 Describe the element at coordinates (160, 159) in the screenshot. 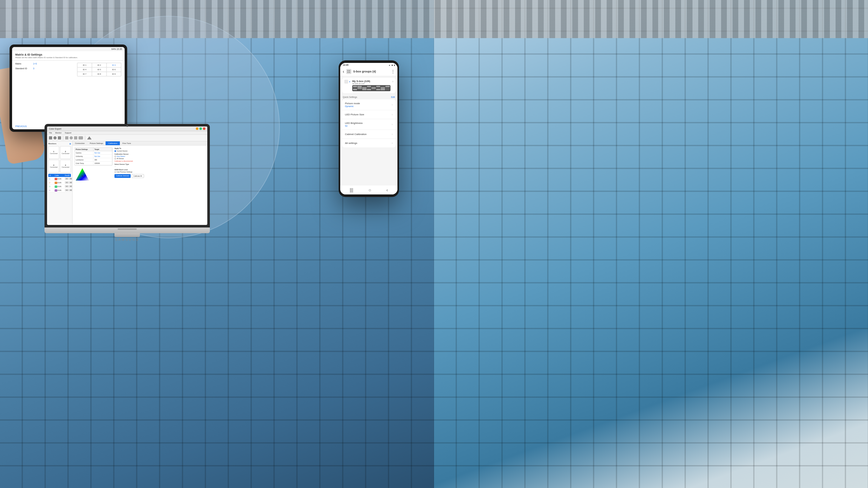

I see `all-sensor-radio: All Sensor` at that location.